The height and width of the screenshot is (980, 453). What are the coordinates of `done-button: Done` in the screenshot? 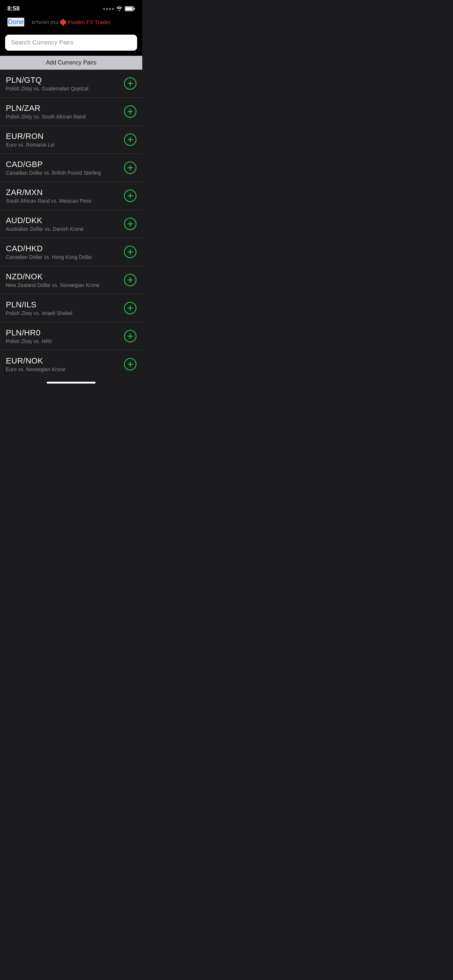 It's located at (16, 22).